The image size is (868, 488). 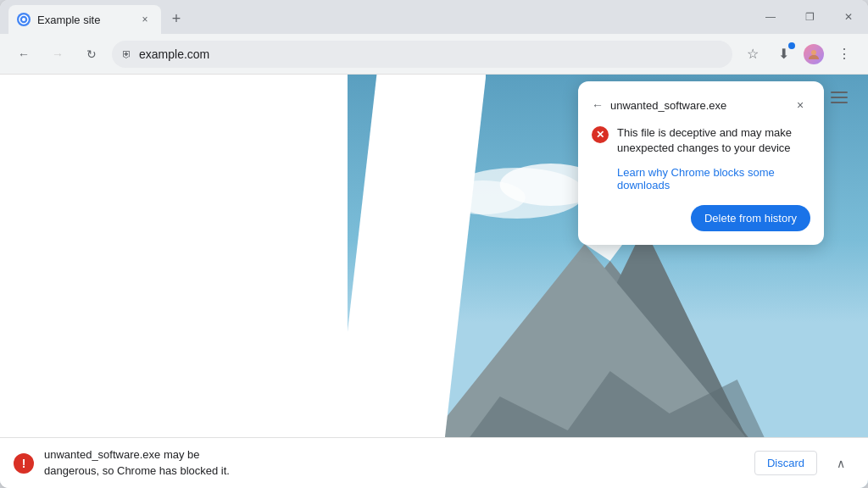 What do you see at coordinates (751, 219) in the screenshot?
I see `delete-from-history-button: Delete from history` at bounding box center [751, 219].